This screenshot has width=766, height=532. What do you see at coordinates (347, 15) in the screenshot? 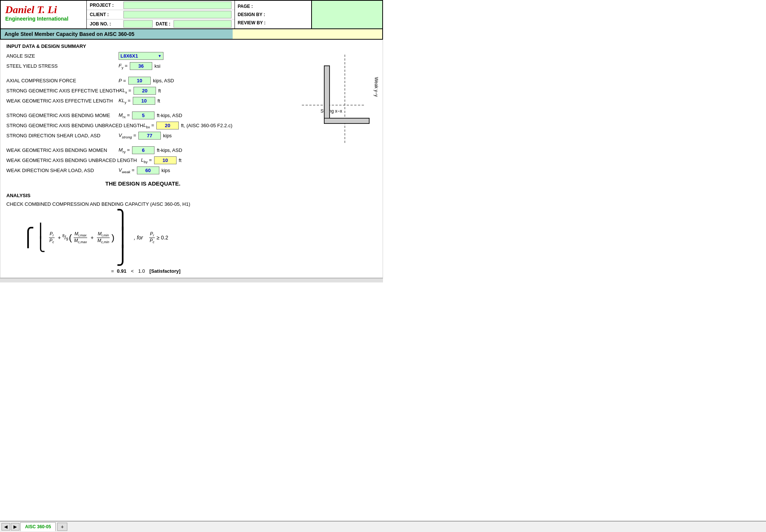
I see `header-right-values` at bounding box center [347, 15].